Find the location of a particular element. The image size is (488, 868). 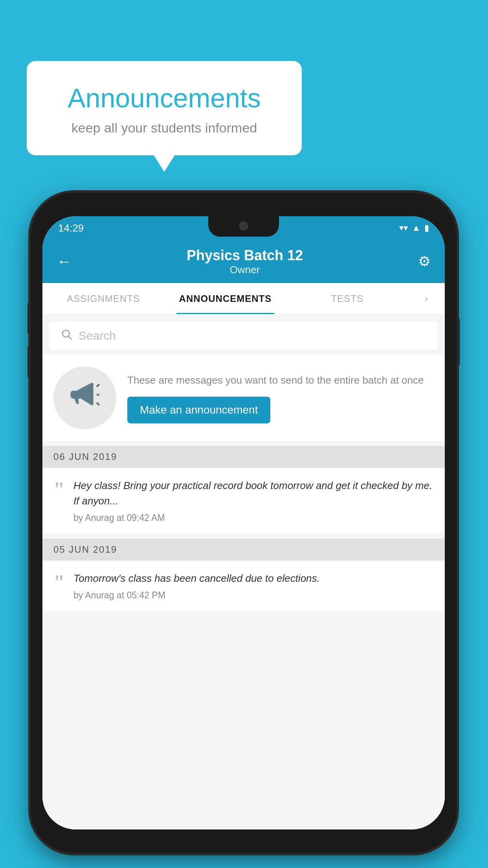

date-label-2: 05 JUN 2019 is located at coordinates (85, 550).